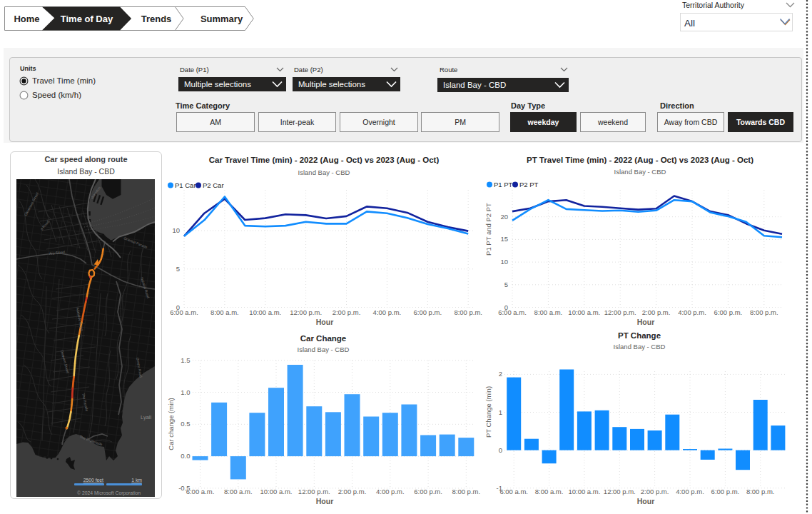 Image resolution: width=812 pixels, height=514 pixels. I want to click on svg-text: P1 PT and P2 PT, so click(488, 229).